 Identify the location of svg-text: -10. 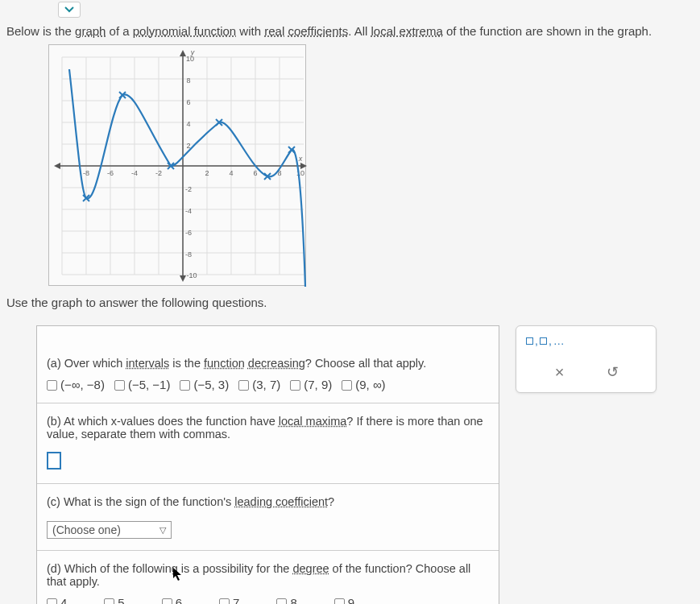
(192, 275).